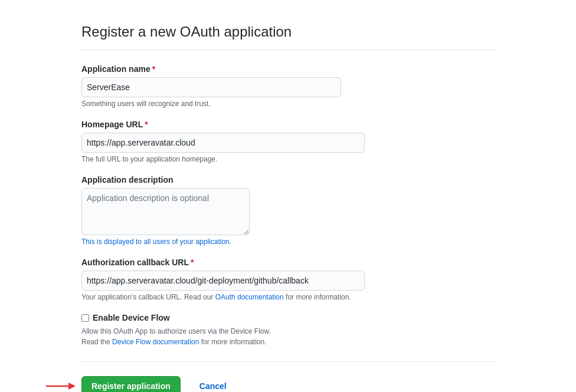 This screenshot has width=576, height=392. What do you see at coordinates (288, 86) in the screenshot?
I see `app-name-group: Application name* Something users will r…` at bounding box center [288, 86].